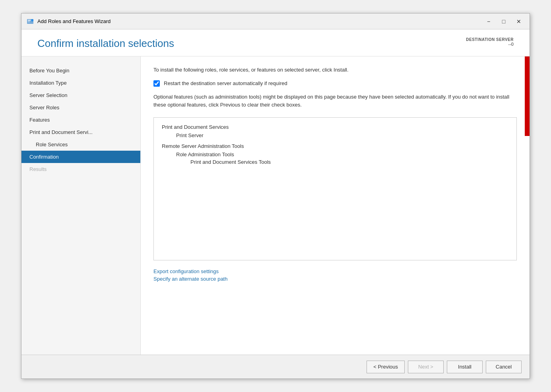 The width and height of the screenshot is (551, 392). Describe the element at coordinates (527, 96) in the screenshot. I see `red-bar` at that location.